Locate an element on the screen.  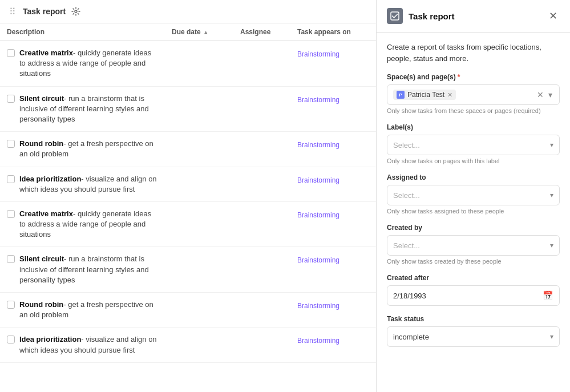
task-desc-cell: Creative matrix- quickly generate ideas … is located at coordinates (82, 225).